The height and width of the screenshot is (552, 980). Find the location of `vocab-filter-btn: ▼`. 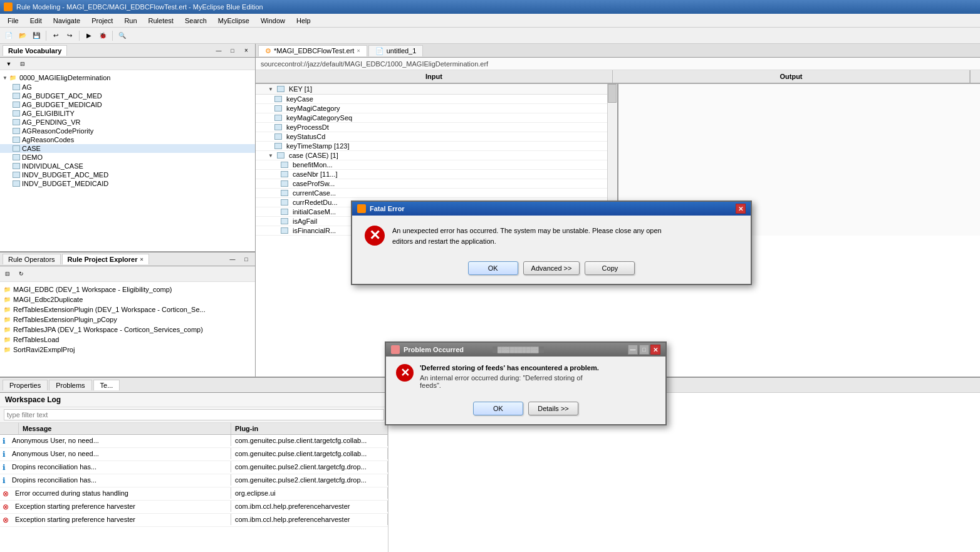

vocab-filter-btn: ▼ is located at coordinates (9, 64).